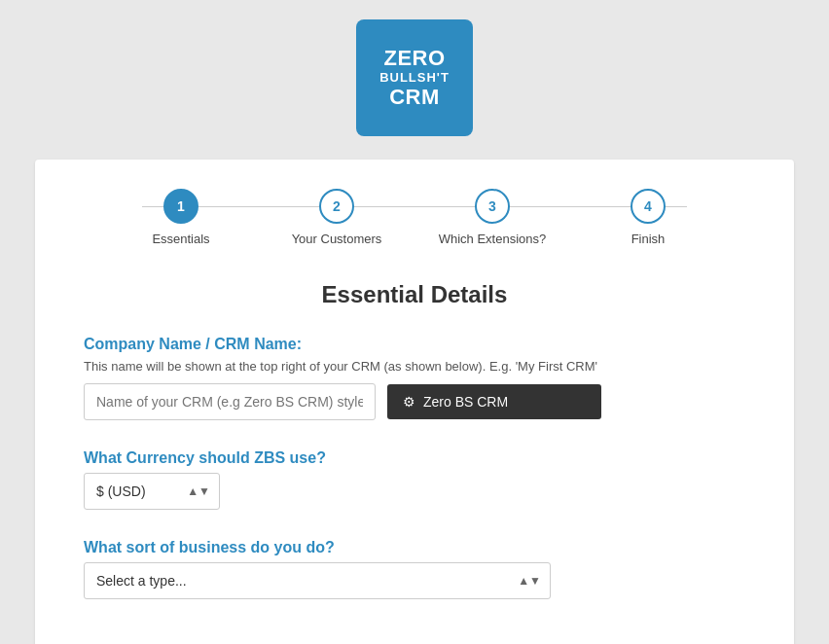 The height and width of the screenshot is (644, 829). I want to click on logo-line1: ZERO, so click(414, 58).